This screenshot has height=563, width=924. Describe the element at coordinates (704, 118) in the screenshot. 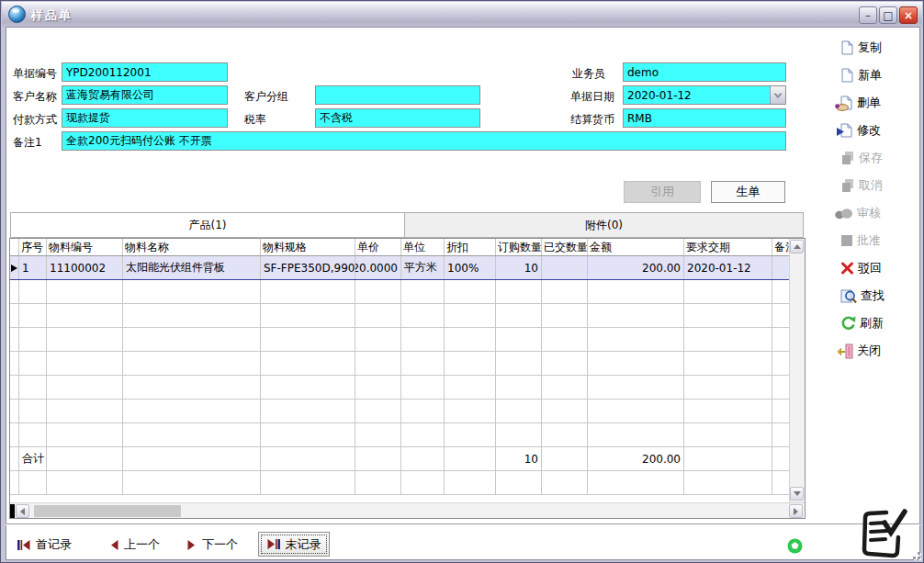

I see `currency-field: RMB` at that location.